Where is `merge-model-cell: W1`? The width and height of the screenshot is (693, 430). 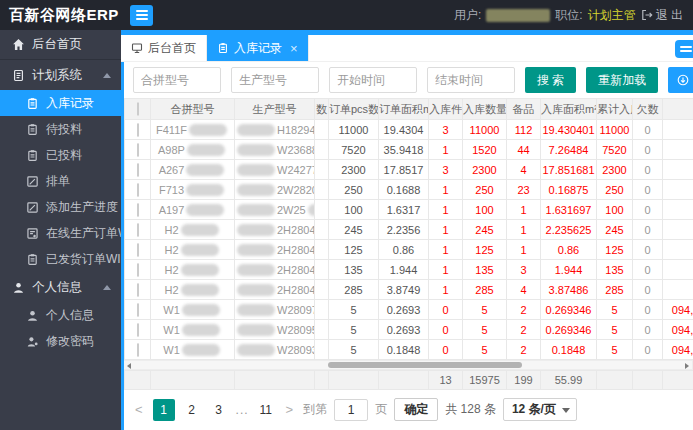
merge-model-cell: W1 is located at coordinates (193, 350).